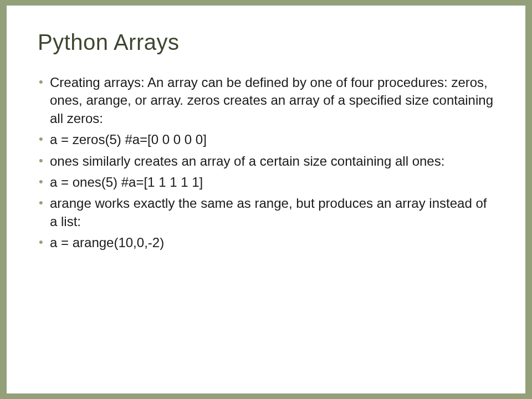 The width and height of the screenshot is (532, 399). What do you see at coordinates (266, 161) in the screenshot?
I see `list-item: ones similarly creates an array of a cer…` at bounding box center [266, 161].